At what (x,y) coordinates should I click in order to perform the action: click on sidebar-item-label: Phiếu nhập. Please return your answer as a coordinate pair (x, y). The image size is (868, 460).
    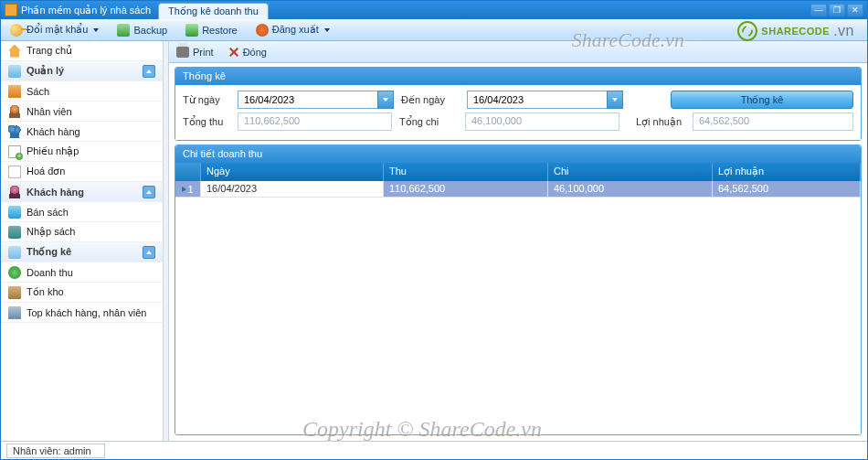
    Looking at the image, I should click on (53, 152).